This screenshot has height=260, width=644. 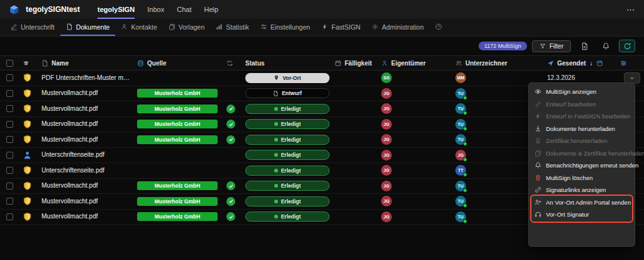 I want to click on tab-dokumente: Dokumente, so click(x=88, y=28).